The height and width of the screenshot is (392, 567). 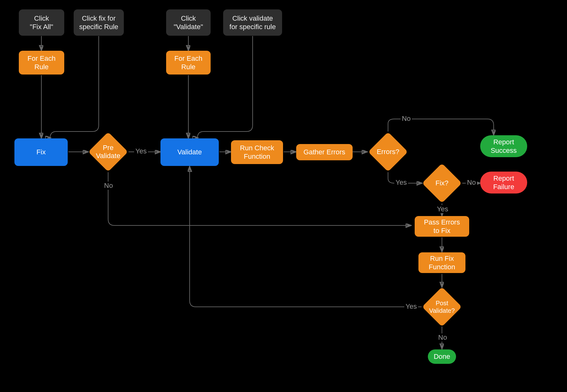 I want to click on node-validate: Validate, so click(x=190, y=152).